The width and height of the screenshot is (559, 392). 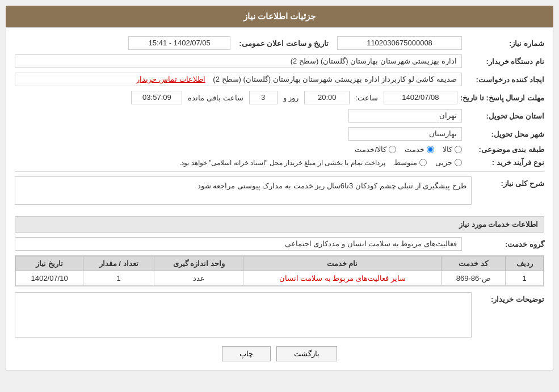 I want to click on tozihat-label: توضیحات خریدار:, so click(x=510, y=298).